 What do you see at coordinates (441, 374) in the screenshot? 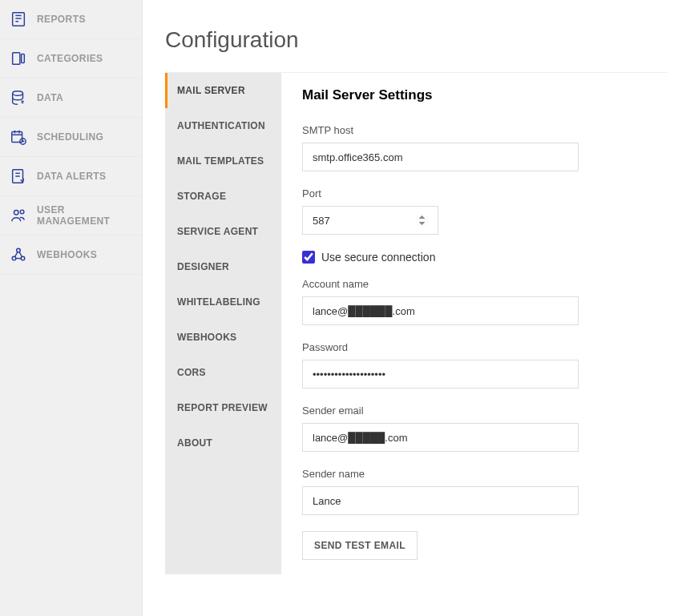
I see `password-input` at bounding box center [441, 374].